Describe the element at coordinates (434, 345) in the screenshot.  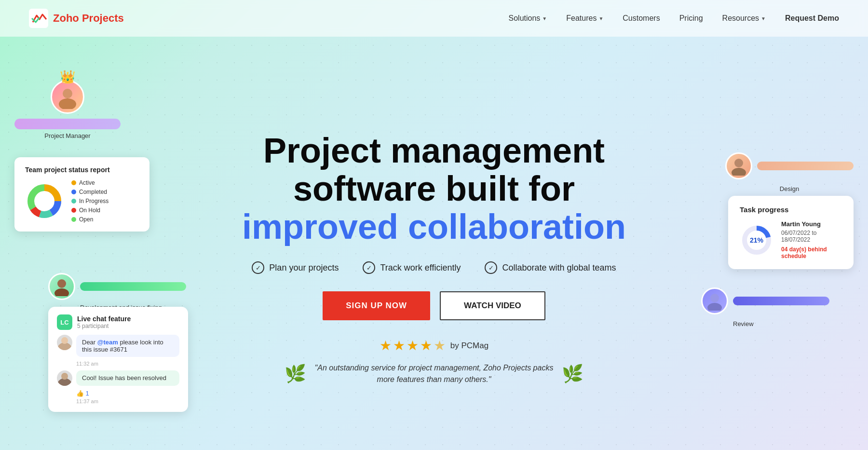
I see `hero-rating: ★ ★ ★ ★ ★ by PCMag` at that location.